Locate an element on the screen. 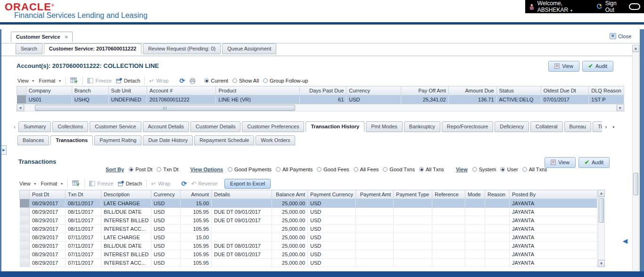  table-row: 08/29/201708/11/2017INTEREST ACC...USD10… is located at coordinates (308, 229).